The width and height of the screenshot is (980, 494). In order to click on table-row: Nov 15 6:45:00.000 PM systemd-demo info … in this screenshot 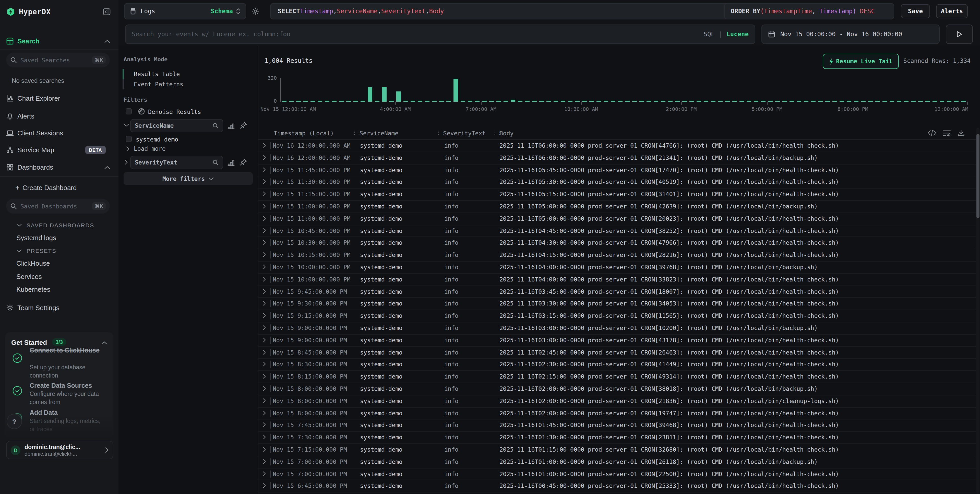, I will do `click(617, 486)`.